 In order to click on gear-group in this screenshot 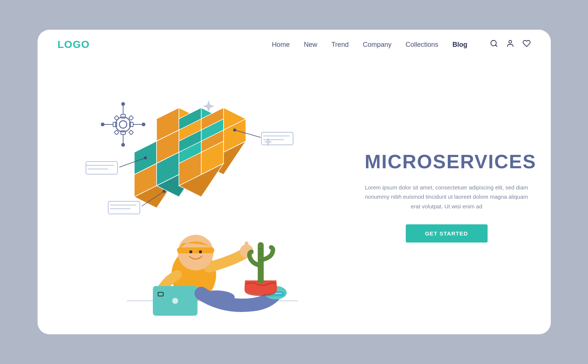, I will do `click(123, 124)`.